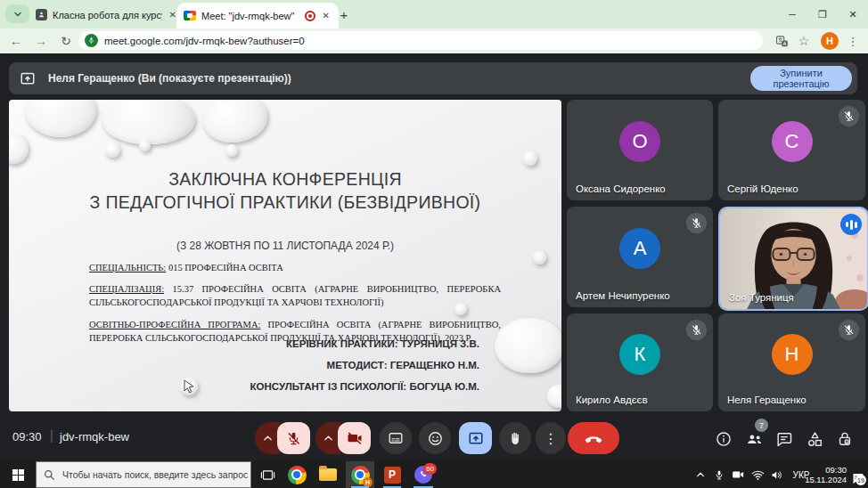 This screenshot has height=488, width=868. I want to click on url-text: meet.google.com/jdv-rmqk-bew?authuser=0, so click(205, 41).